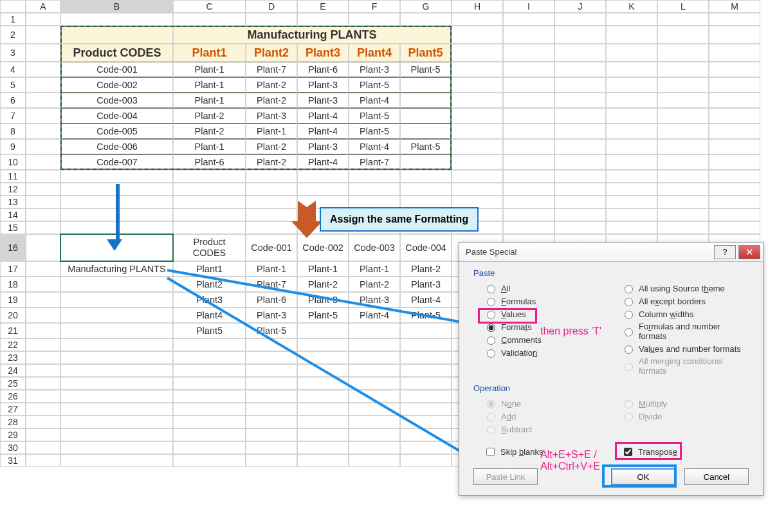 The height and width of the screenshot is (532, 777). What do you see at coordinates (542, 314) in the screenshot?
I see `radio-values: Values` at bounding box center [542, 314].